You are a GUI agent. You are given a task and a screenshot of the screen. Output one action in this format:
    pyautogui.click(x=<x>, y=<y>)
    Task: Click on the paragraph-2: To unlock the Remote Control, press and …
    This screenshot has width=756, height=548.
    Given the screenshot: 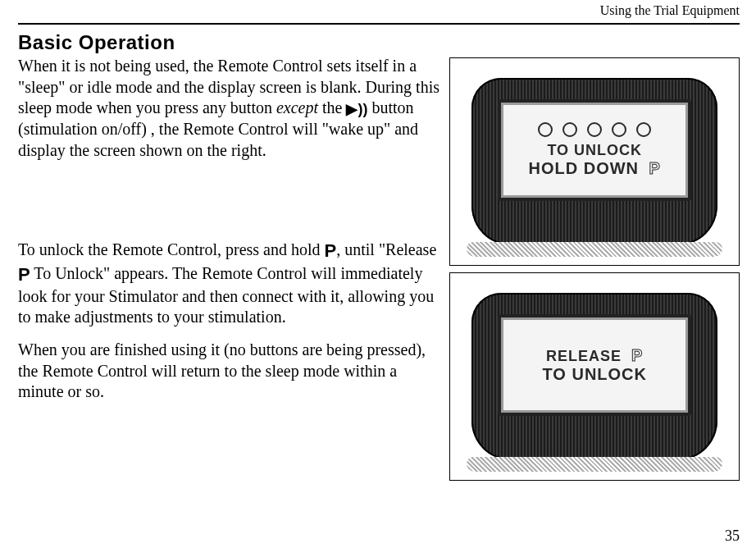 What is the action you would take?
    pyautogui.click(x=230, y=284)
    